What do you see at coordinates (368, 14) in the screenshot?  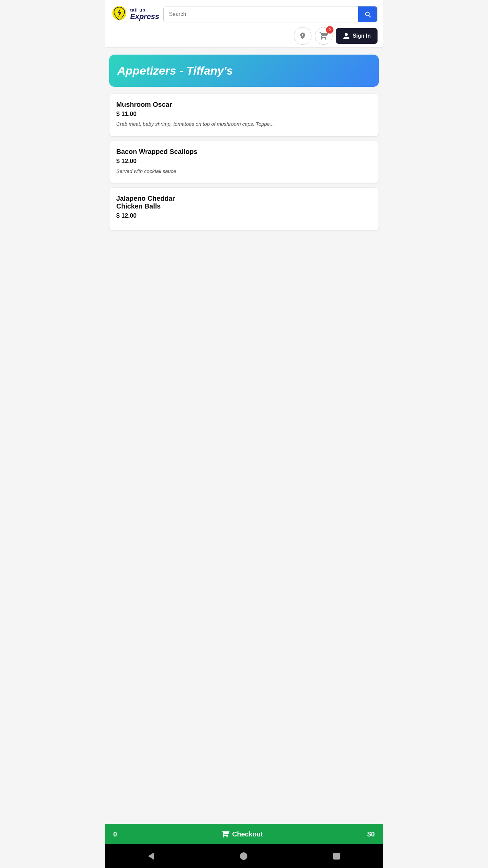 I see `search-icon` at bounding box center [368, 14].